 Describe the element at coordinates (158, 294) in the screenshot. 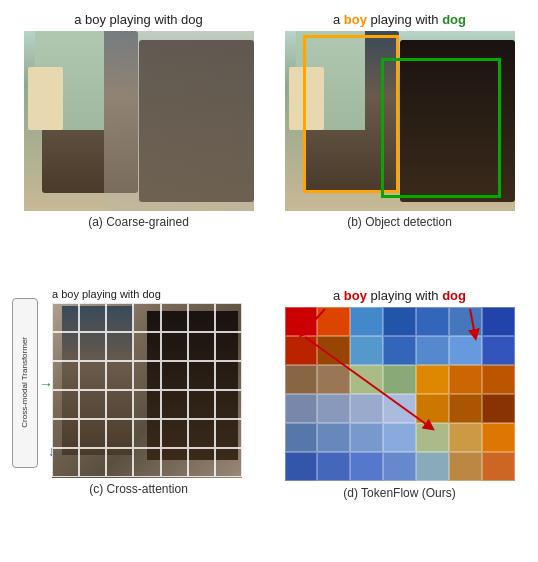

I see `cross-attention-text-label: a boy playing with dog` at that location.